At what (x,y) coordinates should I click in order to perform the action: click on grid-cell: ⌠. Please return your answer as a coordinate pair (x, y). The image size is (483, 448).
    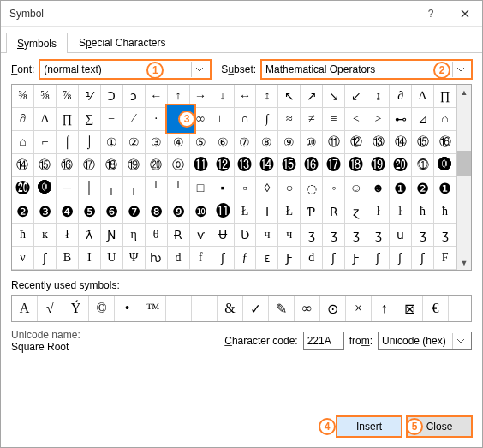
    Looking at the image, I should click on (68, 142).